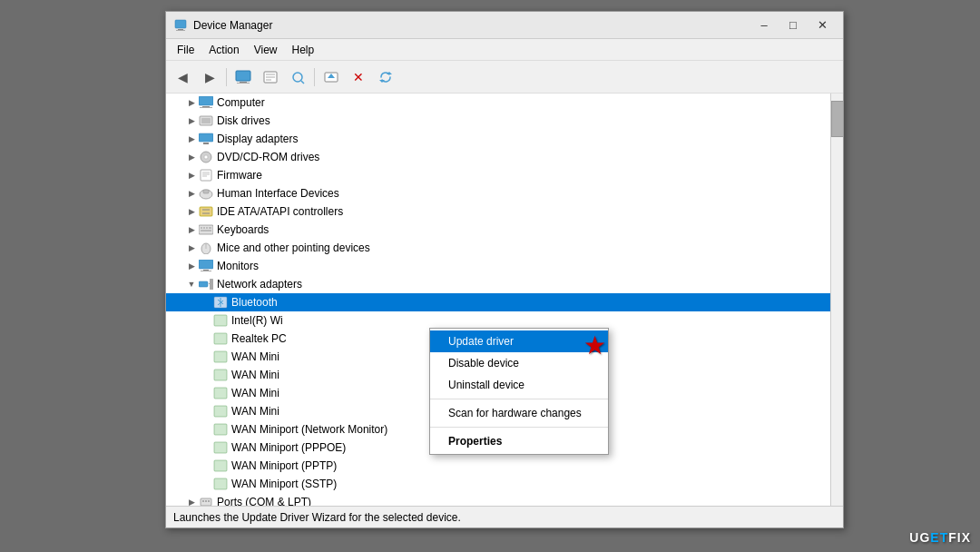 This screenshot has width=980, height=552. I want to click on icon-disk-drives, so click(206, 121).